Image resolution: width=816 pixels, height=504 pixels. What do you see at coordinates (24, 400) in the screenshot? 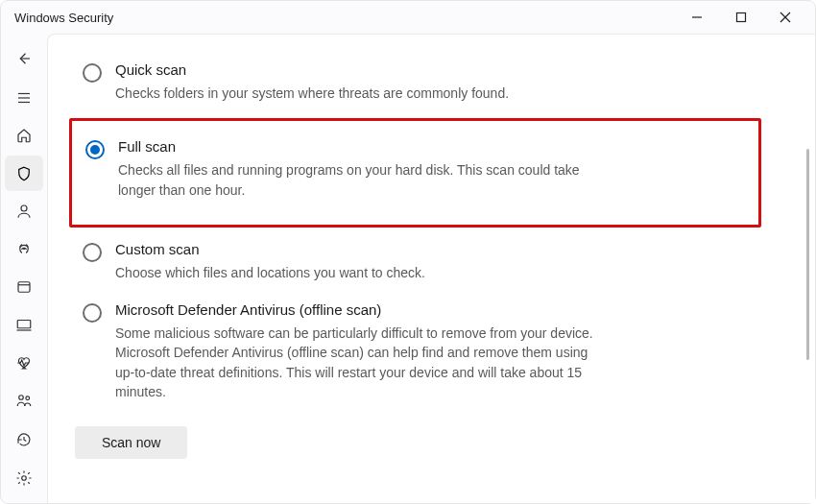
I see `family-icon` at bounding box center [24, 400].